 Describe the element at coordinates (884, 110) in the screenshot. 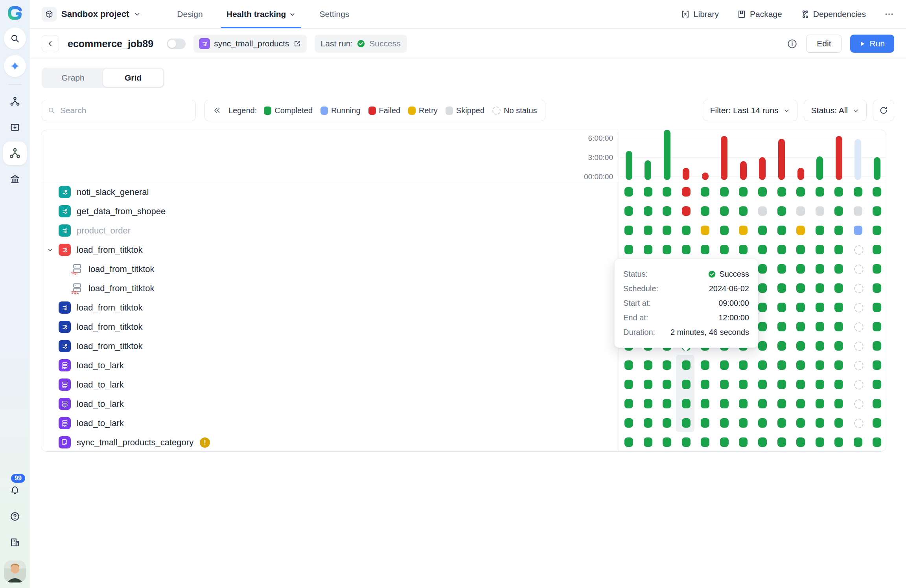

I see `refresh-button` at that location.